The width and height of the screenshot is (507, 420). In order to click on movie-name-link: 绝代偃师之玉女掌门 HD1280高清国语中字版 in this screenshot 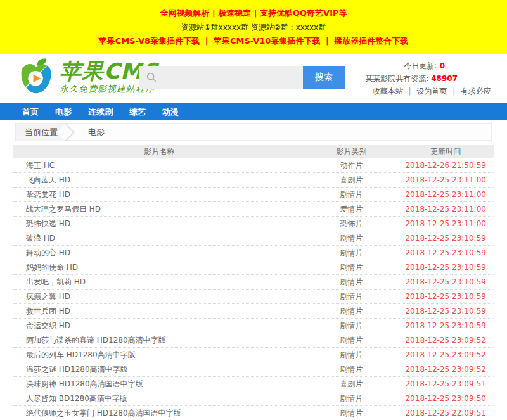, I will do `click(166, 413)`.